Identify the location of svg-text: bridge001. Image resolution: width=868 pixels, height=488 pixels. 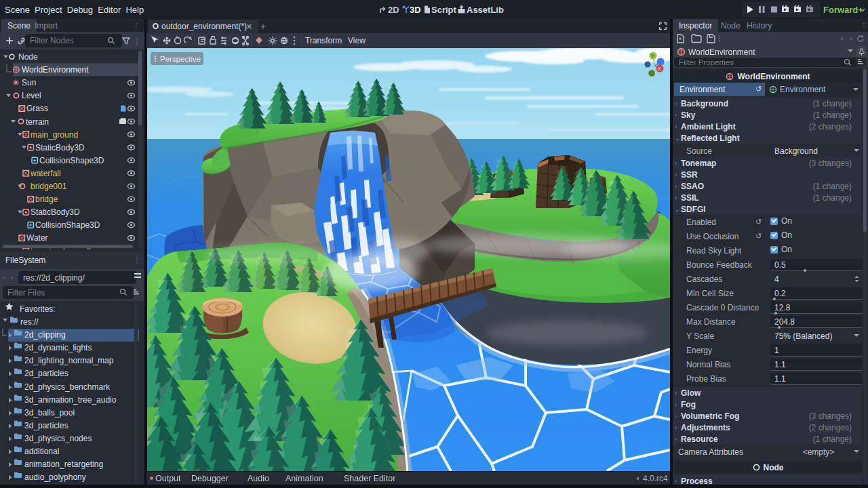
(49, 186).